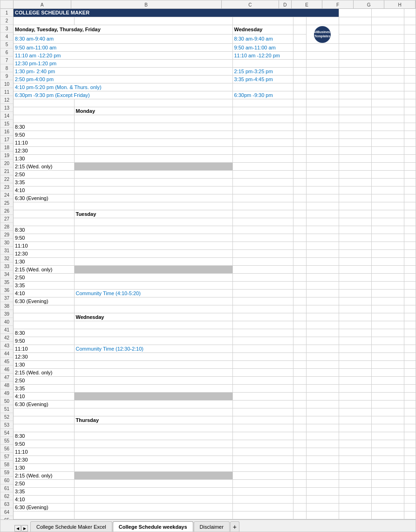 This screenshot has width=416, height=532. Describe the element at coordinates (410, 39) in the screenshot. I see `cell-4h` at that location.